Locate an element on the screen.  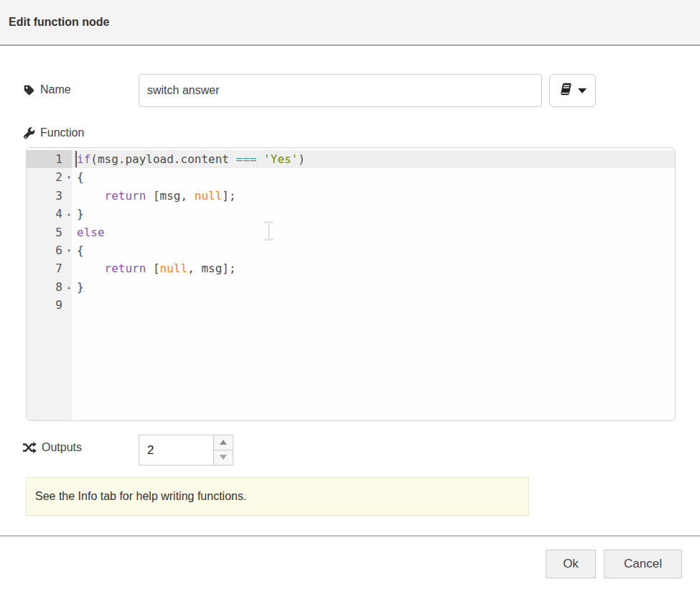
function-label: Function is located at coordinates (62, 133).